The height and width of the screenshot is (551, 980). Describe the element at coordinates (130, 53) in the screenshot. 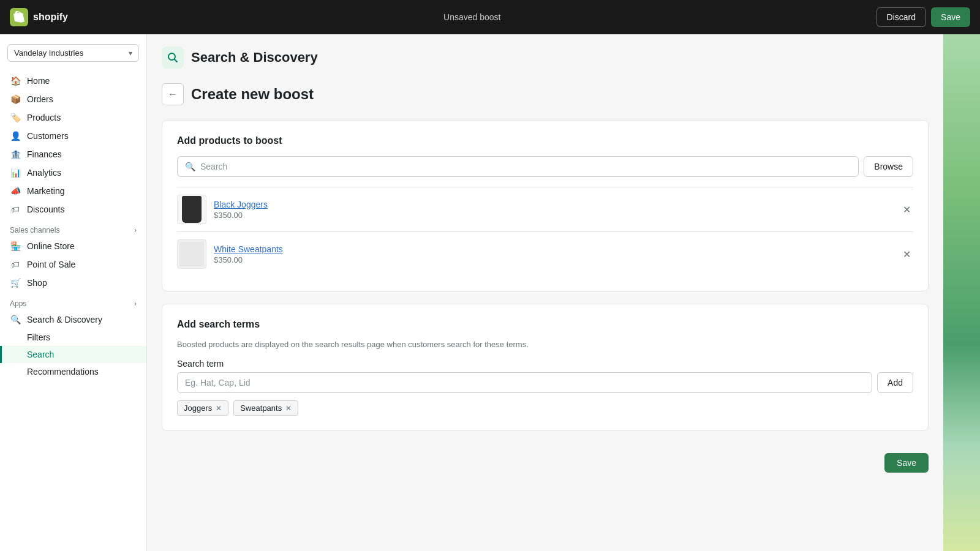

I see `chevron-down-icon: ▾` at that location.